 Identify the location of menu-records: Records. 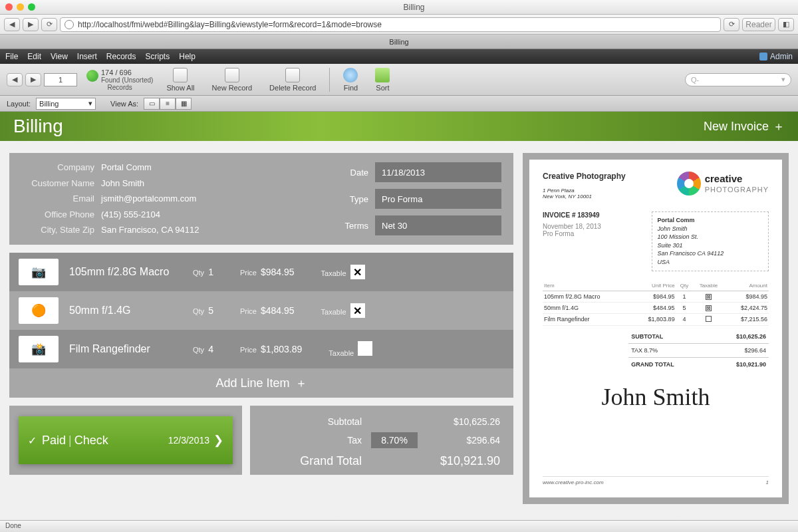
(121, 57).